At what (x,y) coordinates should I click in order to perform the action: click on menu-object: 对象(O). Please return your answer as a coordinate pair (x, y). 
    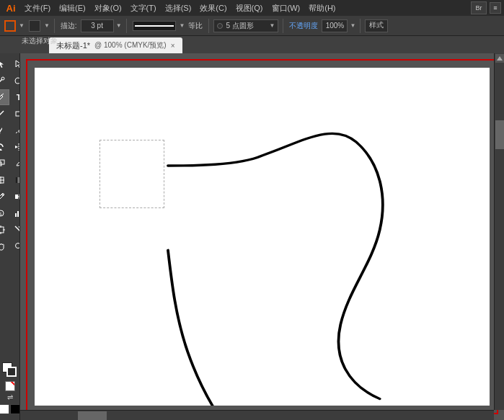
    Looking at the image, I should click on (108, 9).